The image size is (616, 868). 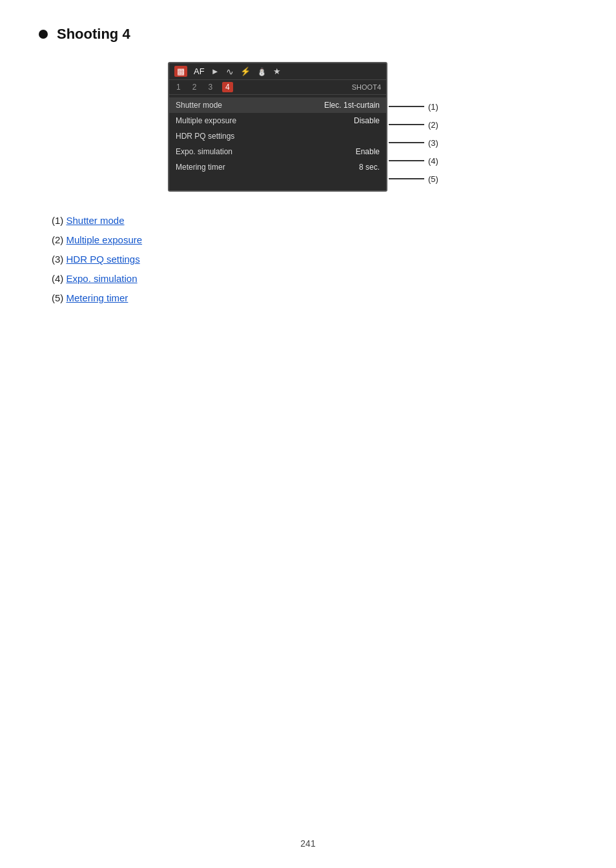 I want to click on link-prefix-4: (4), so click(x=59, y=279).